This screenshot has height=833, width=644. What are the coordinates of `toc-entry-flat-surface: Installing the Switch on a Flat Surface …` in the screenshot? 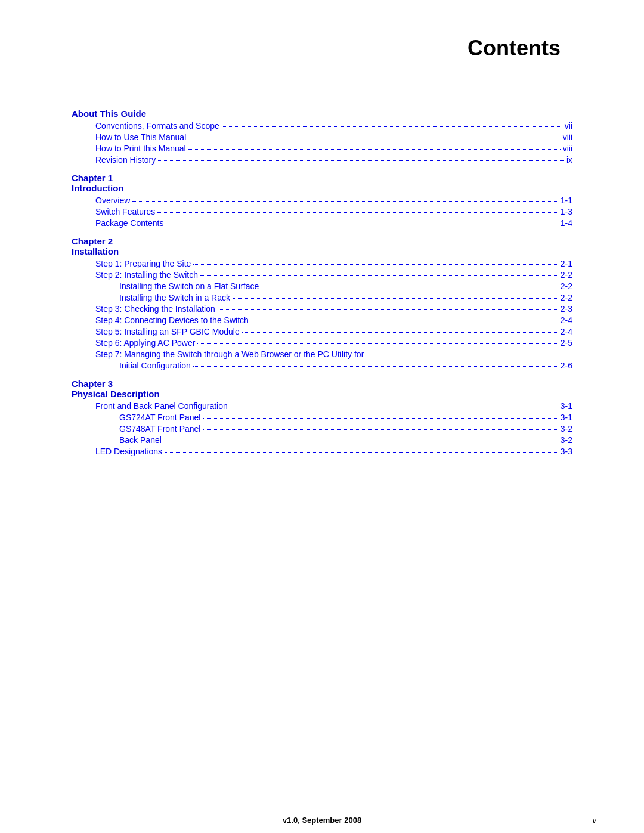 It's located at (322, 286).